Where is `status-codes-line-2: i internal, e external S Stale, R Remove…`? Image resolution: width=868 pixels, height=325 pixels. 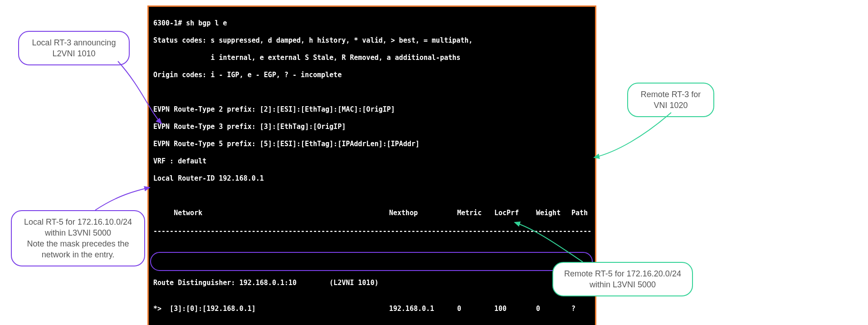 status-codes-line-2: i internal, e external S Stale, R Remove… is located at coordinates (372, 58).